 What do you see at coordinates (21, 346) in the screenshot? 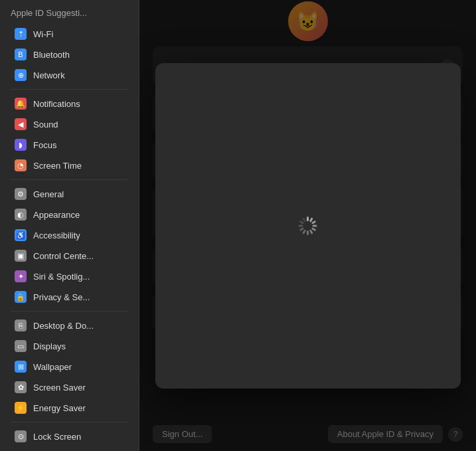
I see `displays-icon: ▭` at bounding box center [21, 346].